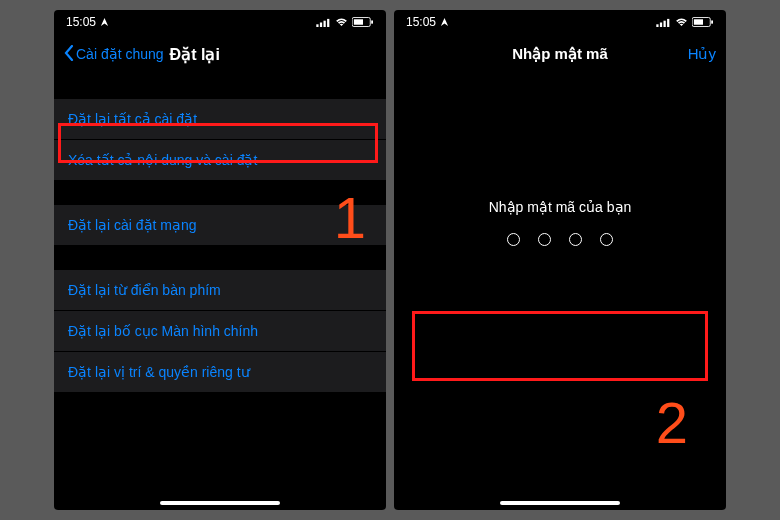 Image resolution: width=780 pixels, height=520 pixels. I want to click on erase-all-content-row: Xóa tất cả nội dung và cài đặt, so click(220, 160).